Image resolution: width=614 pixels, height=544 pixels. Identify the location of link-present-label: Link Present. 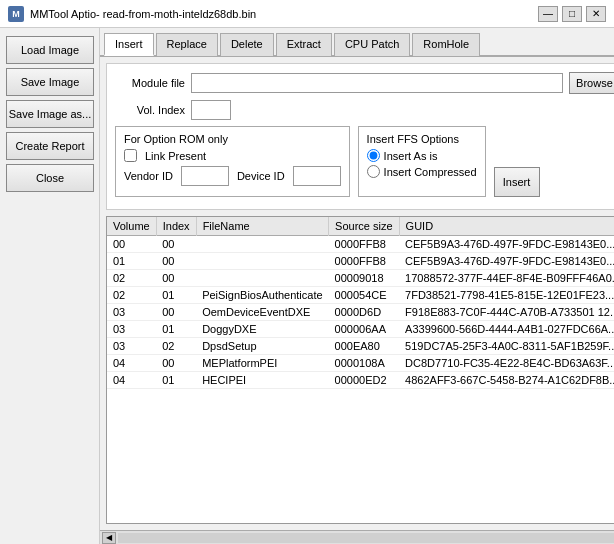
(176, 156).